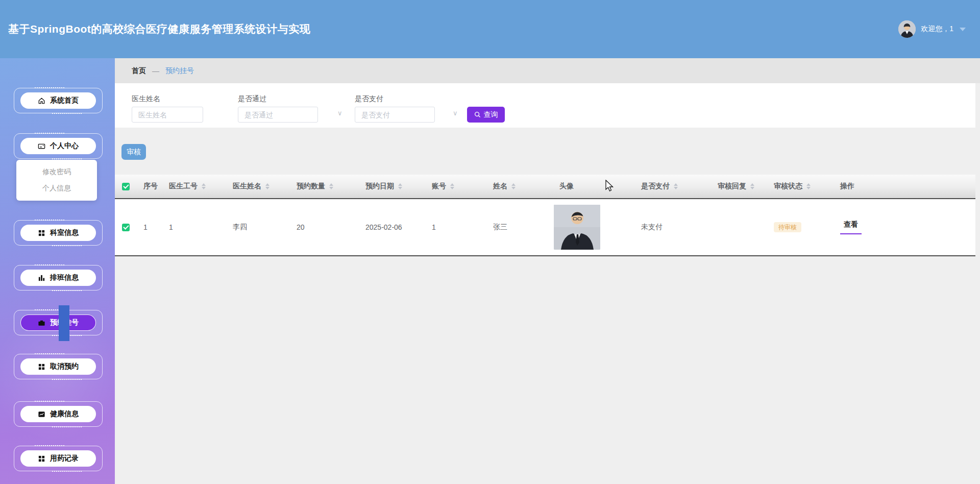 This screenshot has height=484, width=980. I want to click on approved-label: 是否通过, so click(252, 99).